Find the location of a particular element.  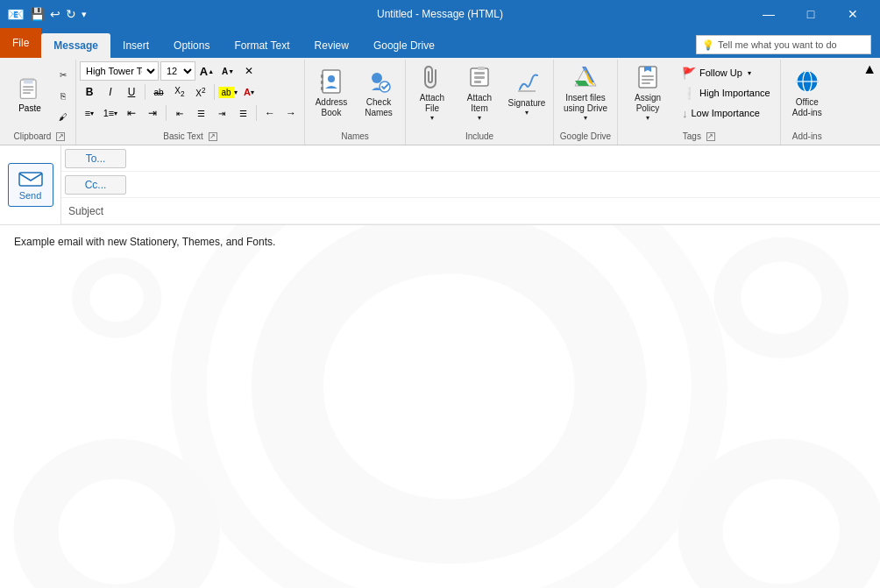

signature-label: Signature is located at coordinates (528, 103).